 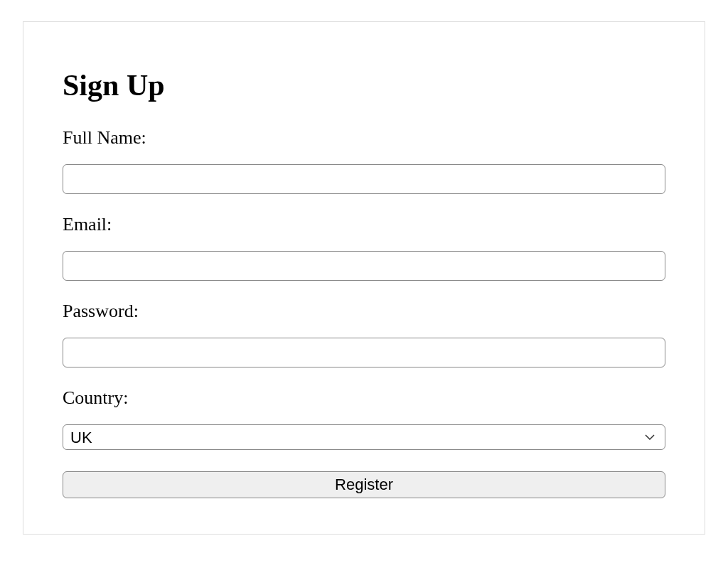 I want to click on full-name-group: Full Name:, so click(x=364, y=161).